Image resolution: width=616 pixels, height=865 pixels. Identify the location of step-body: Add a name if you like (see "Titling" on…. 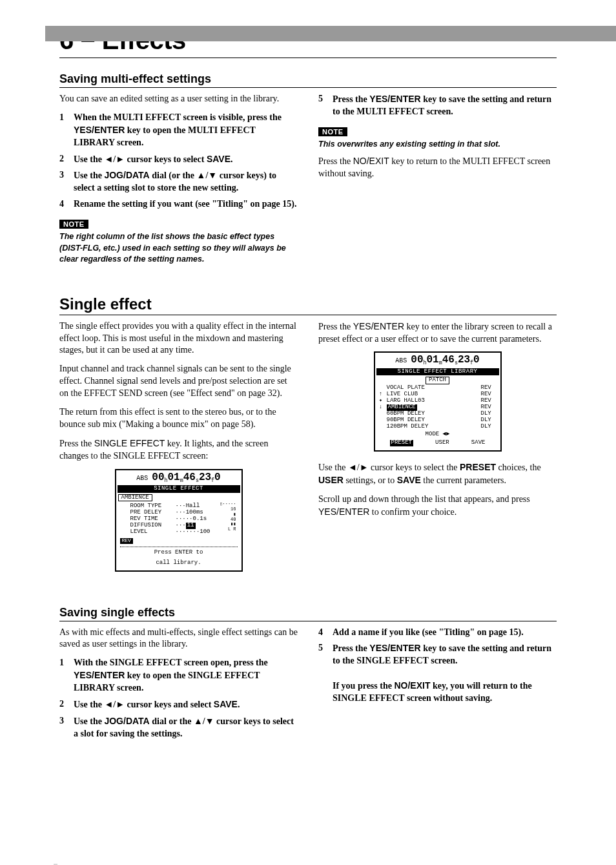
(444, 633).